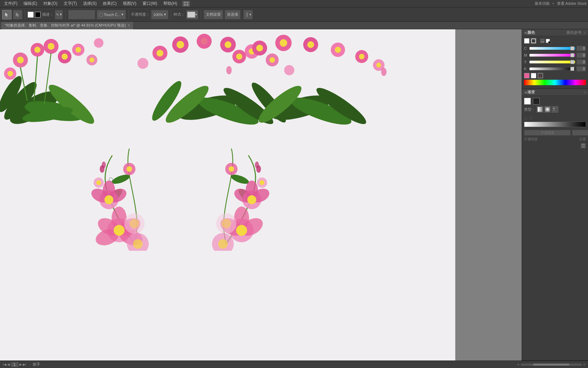  What do you see at coordinates (555, 109) in the screenshot?
I see `gradient-type-row: 类型：` at bounding box center [555, 109].